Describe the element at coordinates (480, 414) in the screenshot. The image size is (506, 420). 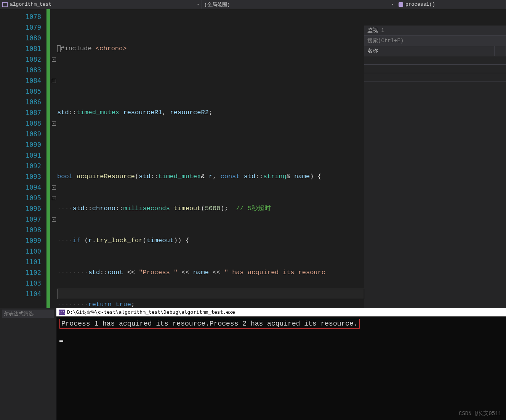
I see `watermark: CSDN @长安0511` at that location.